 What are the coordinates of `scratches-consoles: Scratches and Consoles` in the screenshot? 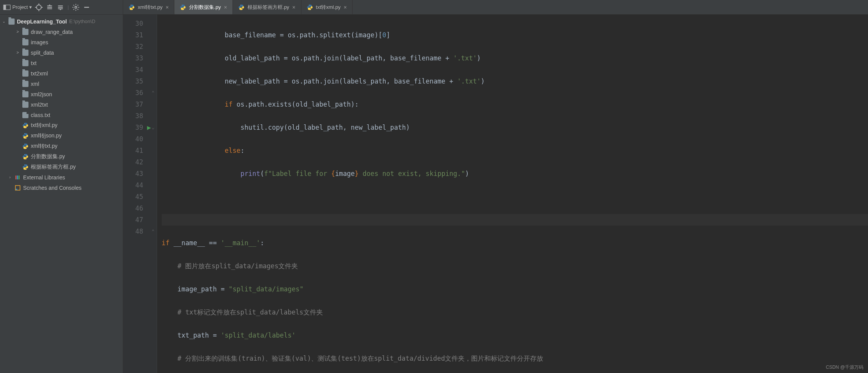 It's located at (62, 188).